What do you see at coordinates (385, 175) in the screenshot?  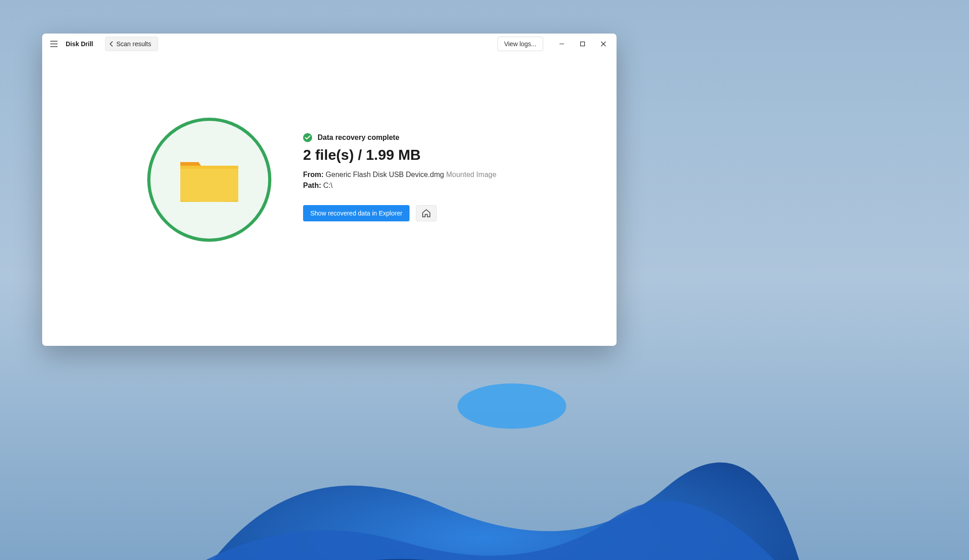 I see `from-value: Generic Flash Disk USB Device.dmg` at bounding box center [385, 175].